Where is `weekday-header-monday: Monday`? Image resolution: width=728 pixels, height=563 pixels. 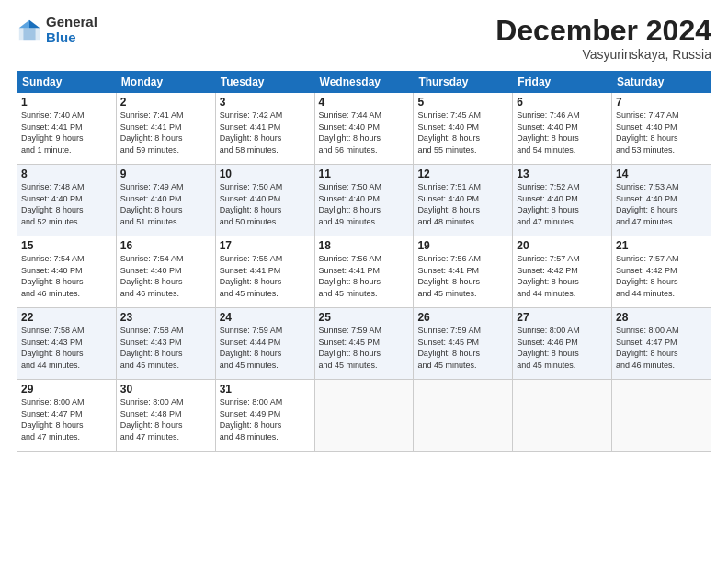
weekday-header-monday: Monday is located at coordinates (165, 83).